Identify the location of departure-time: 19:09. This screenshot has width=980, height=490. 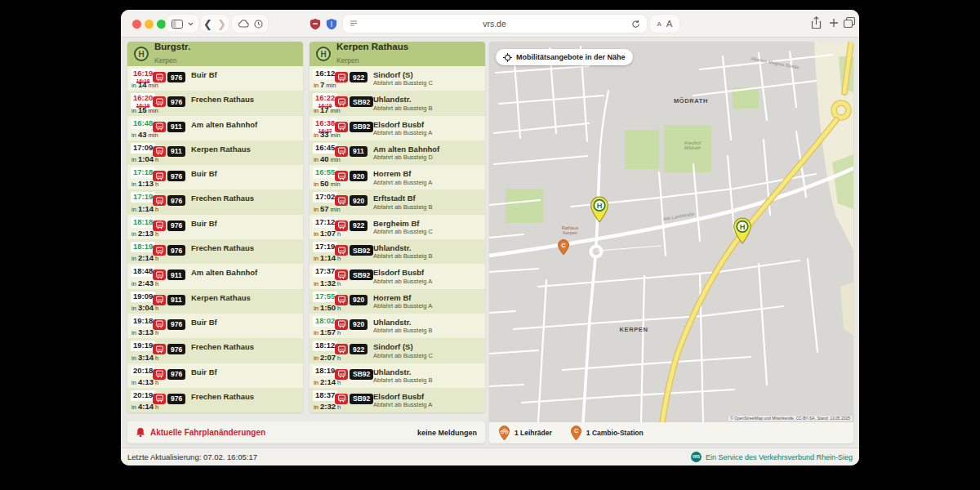
(143, 297).